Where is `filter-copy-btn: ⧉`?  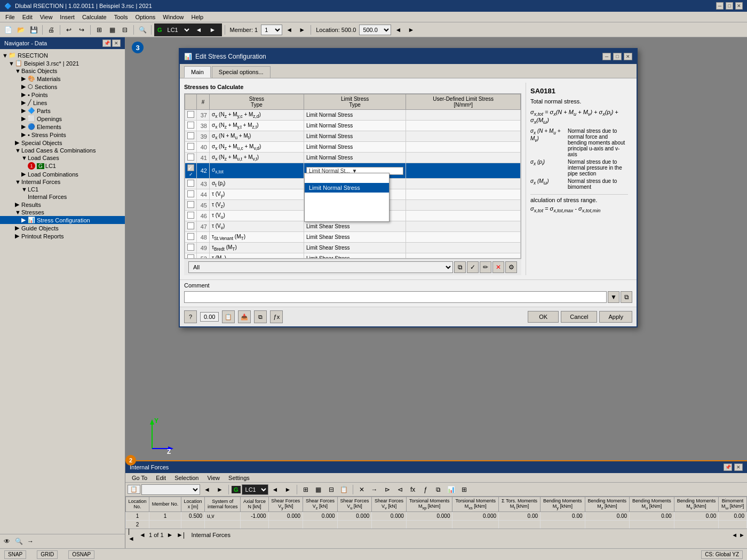
filter-copy-btn: ⧉ is located at coordinates (460, 267).